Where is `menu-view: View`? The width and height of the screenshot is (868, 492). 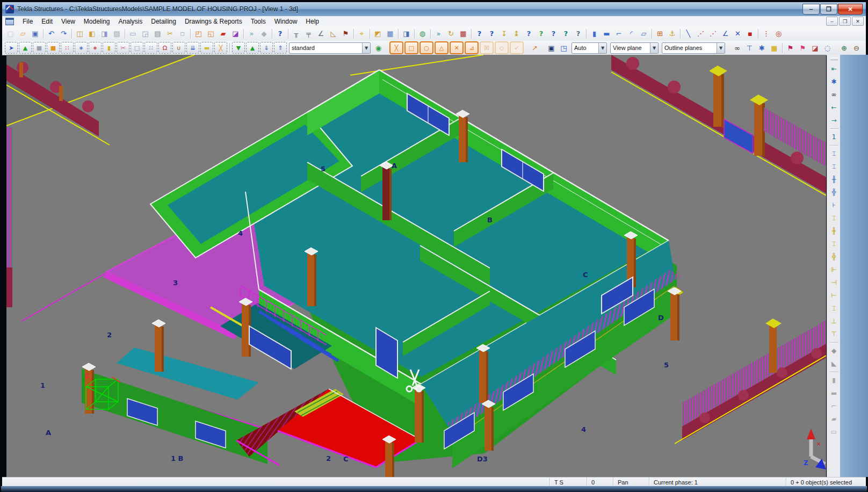 menu-view: View is located at coordinates (68, 21).